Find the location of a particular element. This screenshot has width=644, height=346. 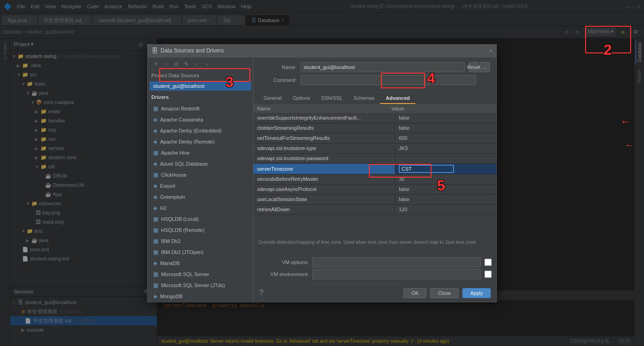

adv-cell-name: clobberStreamingResults is located at coordinates (324, 128).